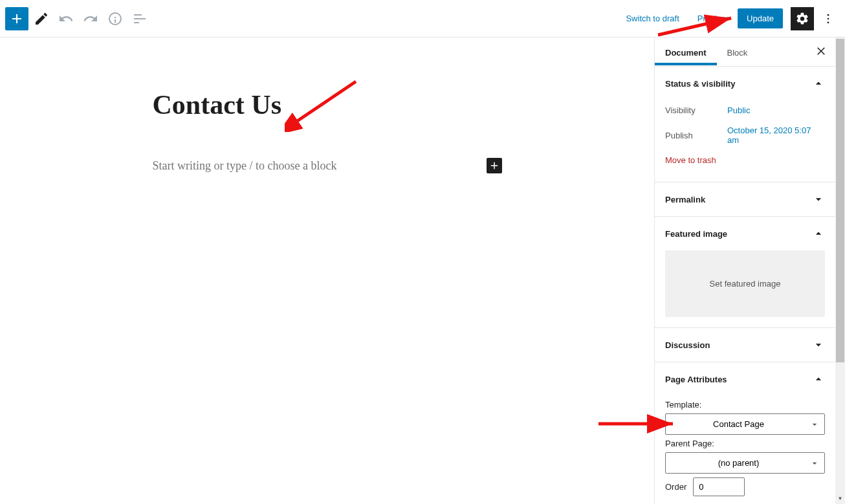 This screenshot has width=845, height=504. What do you see at coordinates (745, 124) in the screenshot?
I see `panel-status-visibility: Status & visibility Visibility Public Pu…` at bounding box center [745, 124].